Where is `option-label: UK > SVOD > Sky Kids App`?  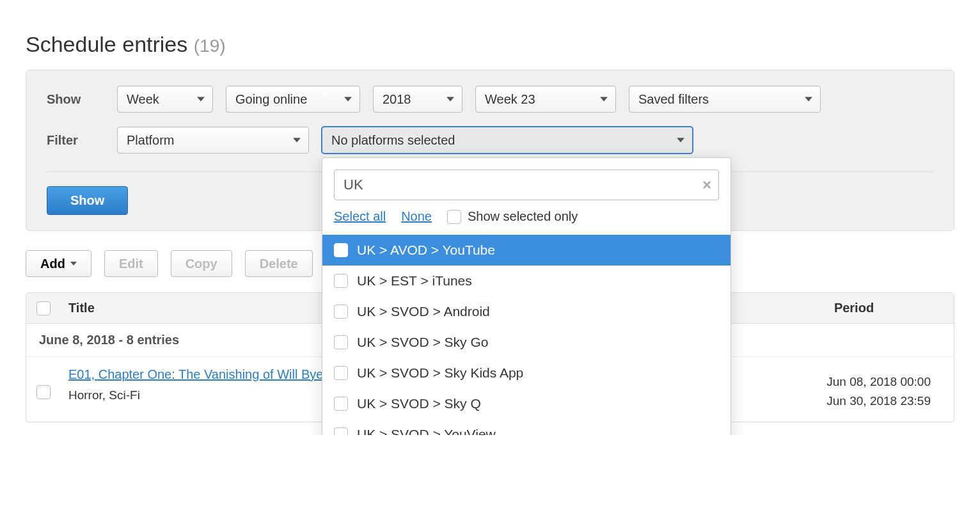
option-label: UK > SVOD > Sky Kids App is located at coordinates (440, 373).